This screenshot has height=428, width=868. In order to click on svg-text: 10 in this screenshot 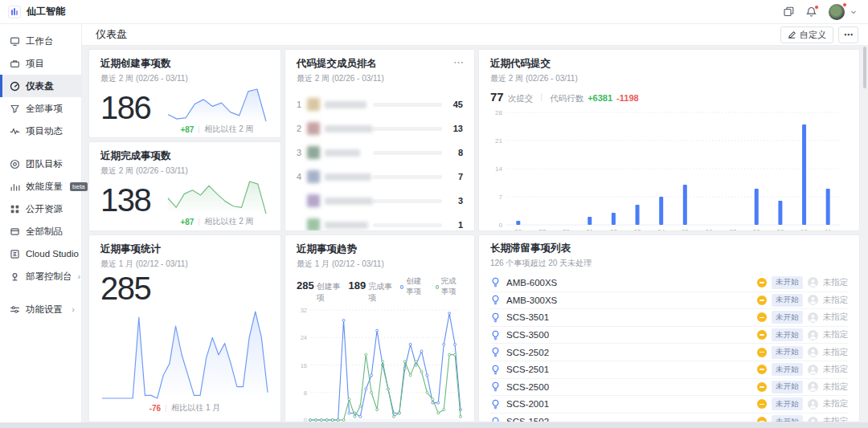, I will do `click(804, 230)`.